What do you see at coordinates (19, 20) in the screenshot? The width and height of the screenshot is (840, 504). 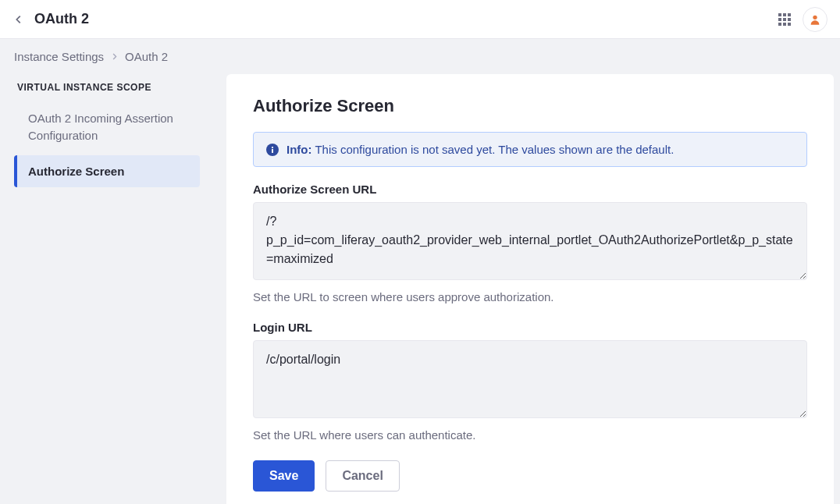 I see `back-chevron-icon` at bounding box center [19, 20].